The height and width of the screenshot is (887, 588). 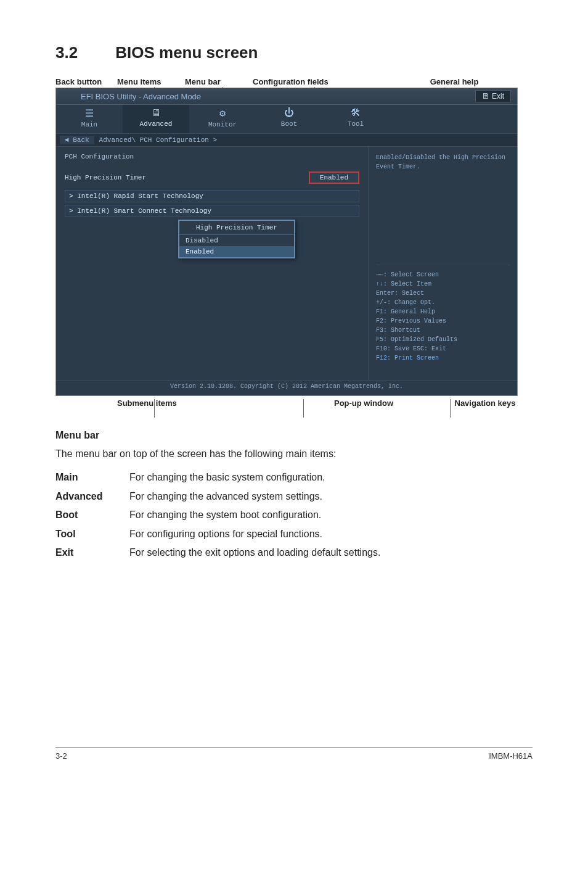 I want to click on bios-main-panel: PCH Configuration High Precision Timer E…, so click(x=212, y=266).